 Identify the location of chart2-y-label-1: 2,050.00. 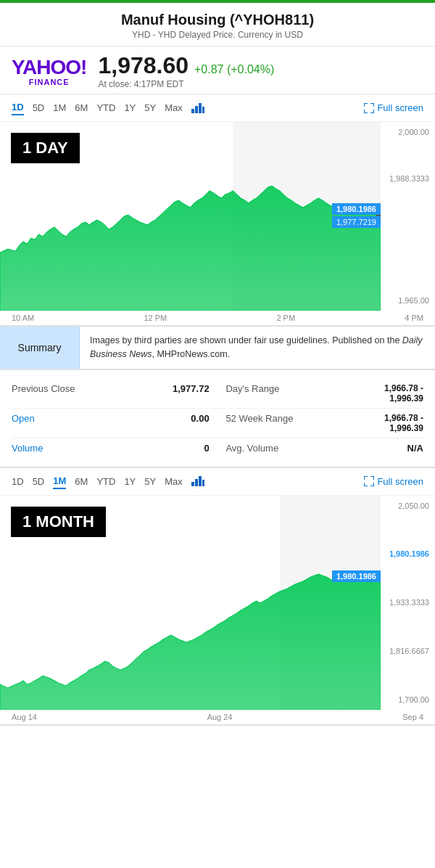
(407, 506).